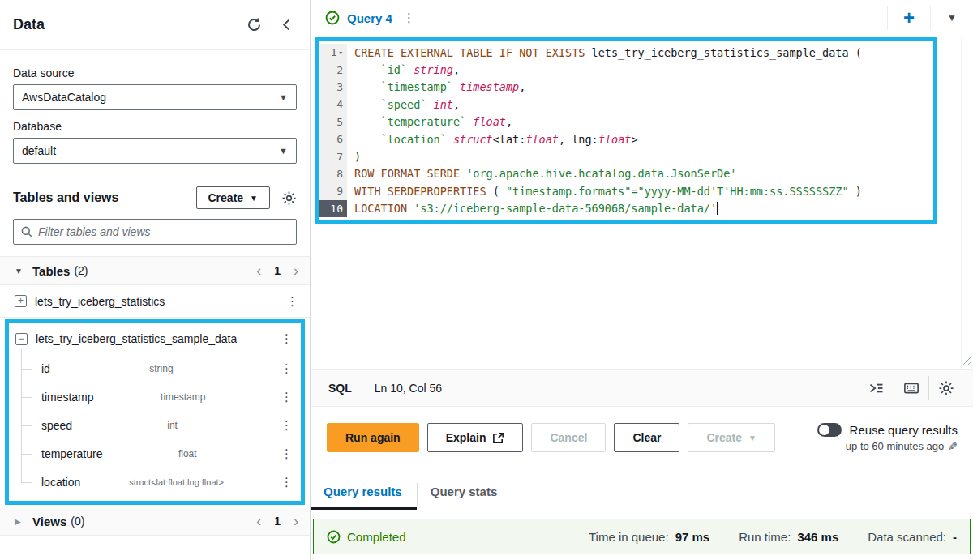 Image resolution: width=973 pixels, height=560 pixels. What do you see at coordinates (334, 536) in the screenshot?
I see `check-circle-icon` at bounding box center [334, 536].